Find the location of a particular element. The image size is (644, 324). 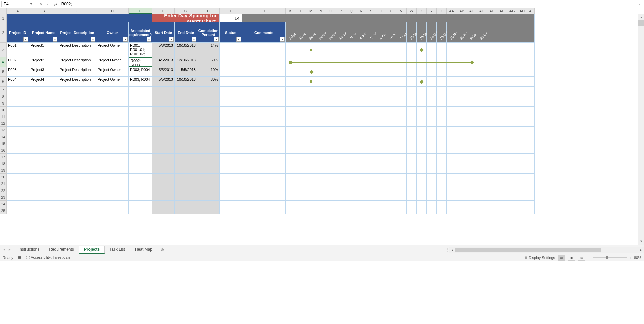

row-header-10: 10 is located at coordinates (3, 110).